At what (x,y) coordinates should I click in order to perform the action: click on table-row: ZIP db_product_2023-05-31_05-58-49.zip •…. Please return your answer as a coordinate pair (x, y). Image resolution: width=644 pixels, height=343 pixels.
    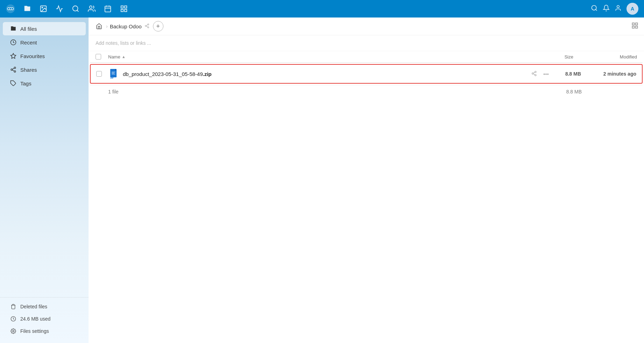
    Looking at the image, I should click on (366, 74).